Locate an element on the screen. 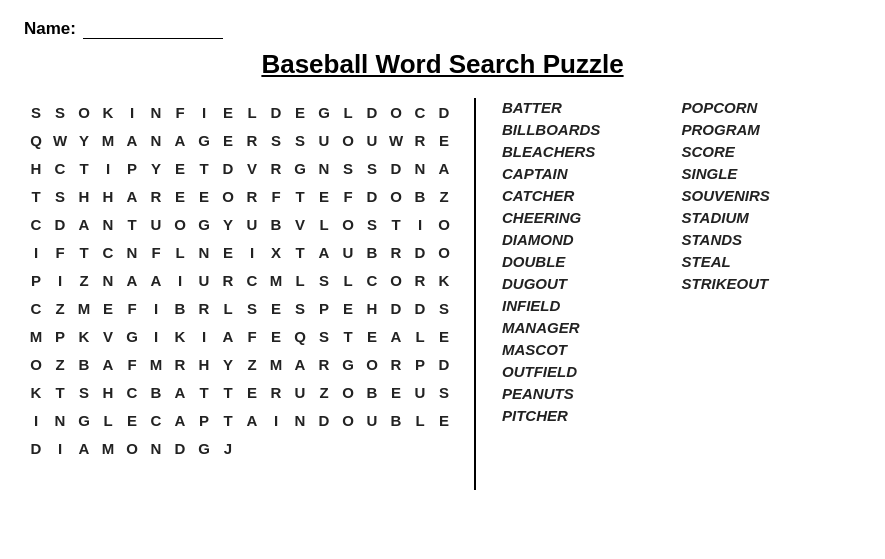 The image size is (885, 559). grid-cell: K is located at coordinates (84, 336).